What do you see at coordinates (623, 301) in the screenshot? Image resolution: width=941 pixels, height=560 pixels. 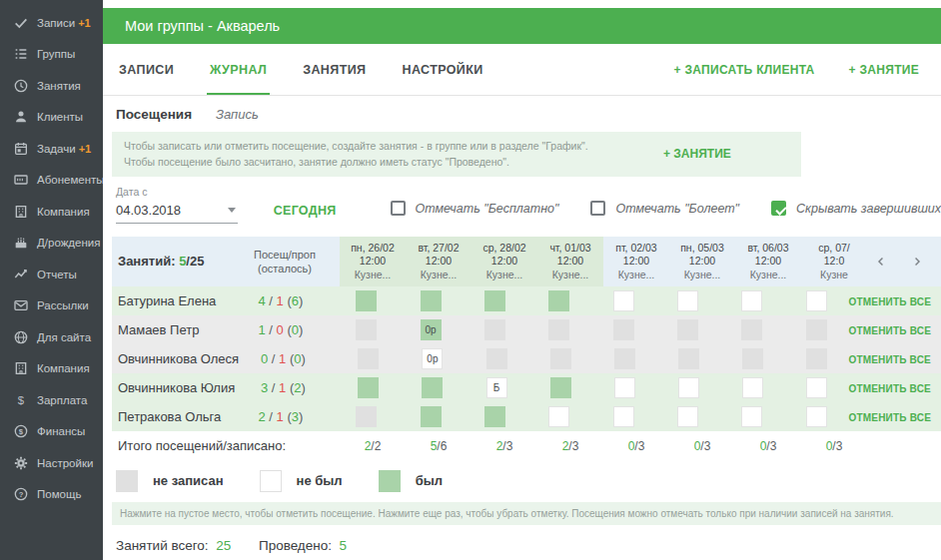 I see `attendance-cell-r0c4` at bounding box center [623, 301].